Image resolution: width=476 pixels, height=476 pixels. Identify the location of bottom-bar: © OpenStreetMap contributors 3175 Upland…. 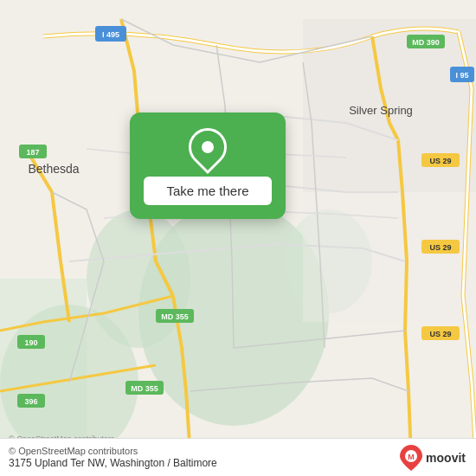
(238, 457).